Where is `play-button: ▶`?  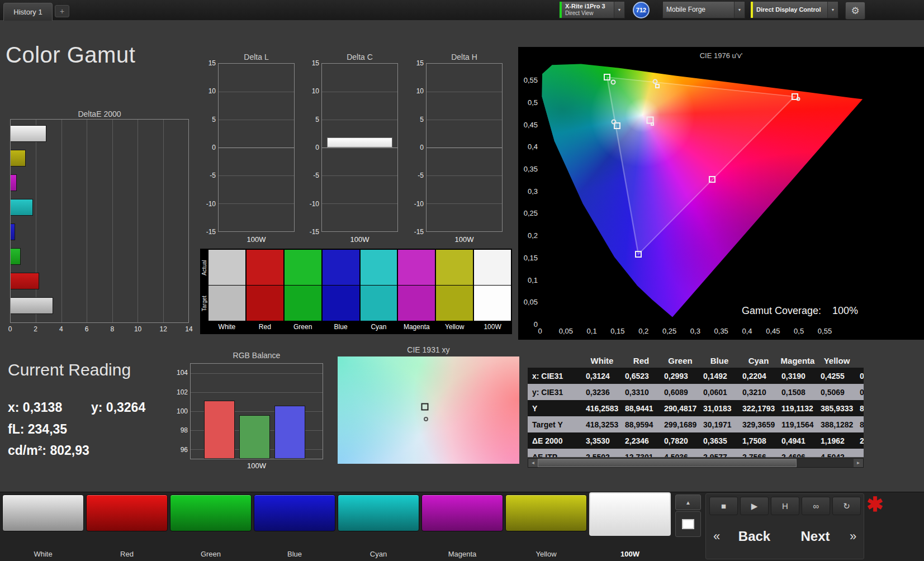 play-button: ▶ is located at coordinates (755, 506).